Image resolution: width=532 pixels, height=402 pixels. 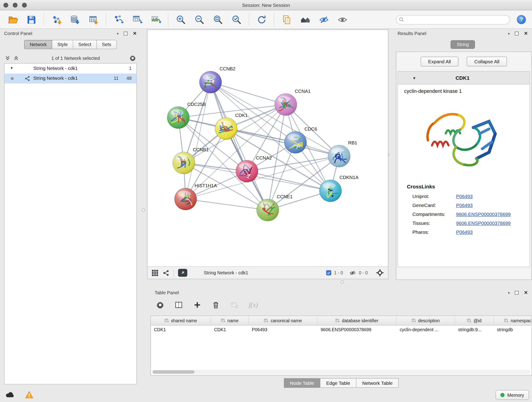 What do you see at coordinates (237, 20) in the screenshot?
I see `zoom-selected-button` at bounding box center [237, 20].